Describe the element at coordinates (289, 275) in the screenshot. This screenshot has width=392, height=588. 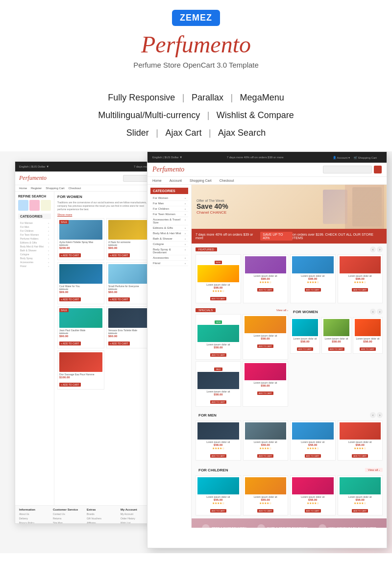
I see `featured-section: FEATURED ‹ › NEW Lorem ipsum dolor sit $…` at that location.